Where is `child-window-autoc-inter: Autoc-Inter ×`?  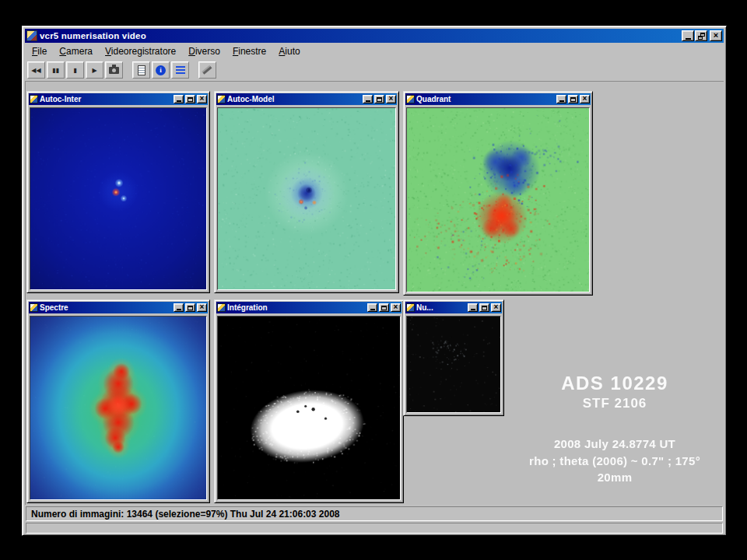 child-window-autoc-inter: Autoc-Inter × is located at coordinates (118, 192).